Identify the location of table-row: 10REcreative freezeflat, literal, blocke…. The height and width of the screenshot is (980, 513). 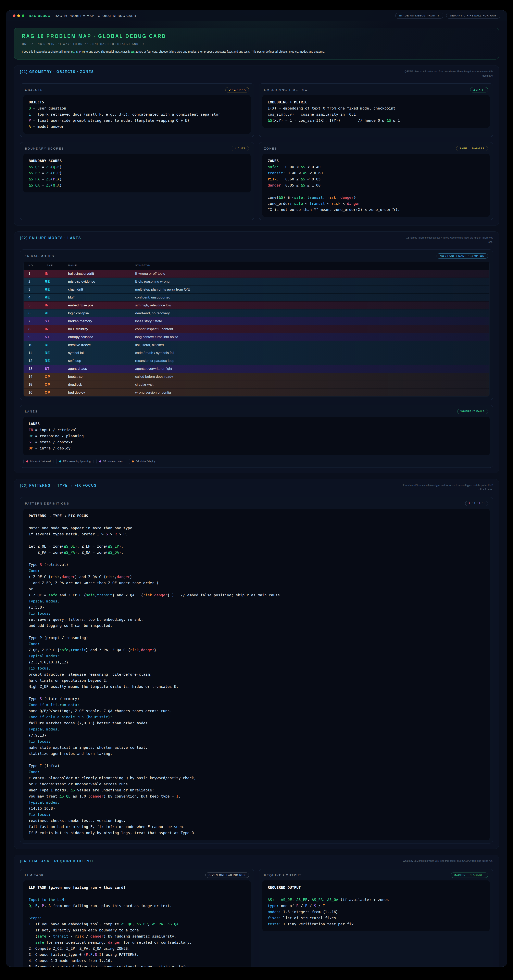
(256, 345).